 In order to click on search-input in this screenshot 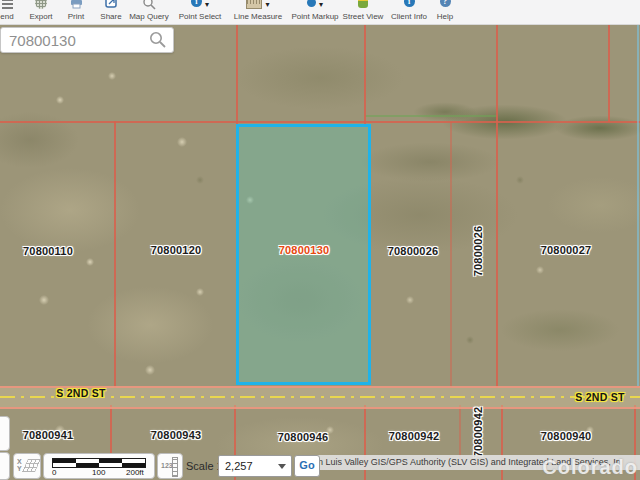, I will do `click(76, 40)`.